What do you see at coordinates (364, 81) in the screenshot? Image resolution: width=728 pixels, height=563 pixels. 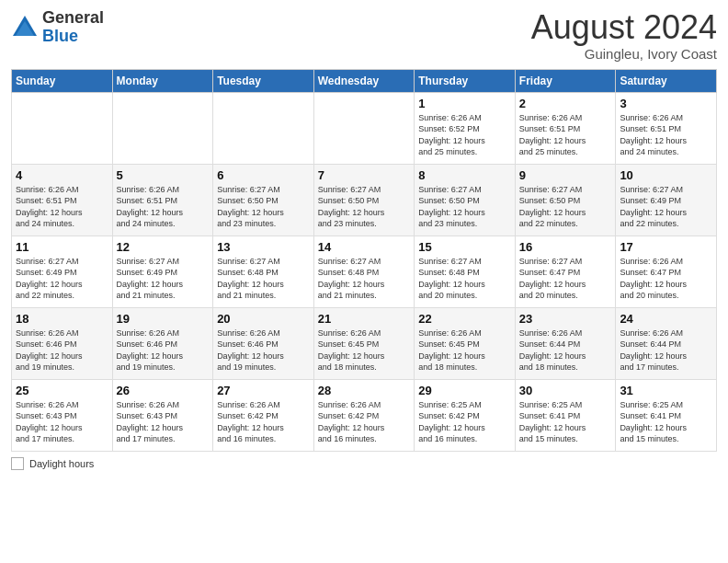 I see `day-header-wednesday: Wednesday` at bounding box center [364, 81].